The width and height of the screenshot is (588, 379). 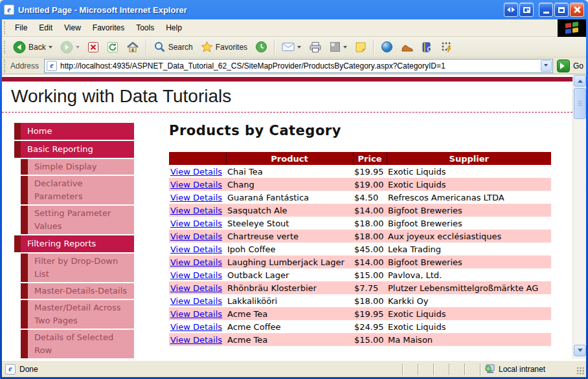 I want to click on vertical-scrollbar, so click(x=579, y=217).